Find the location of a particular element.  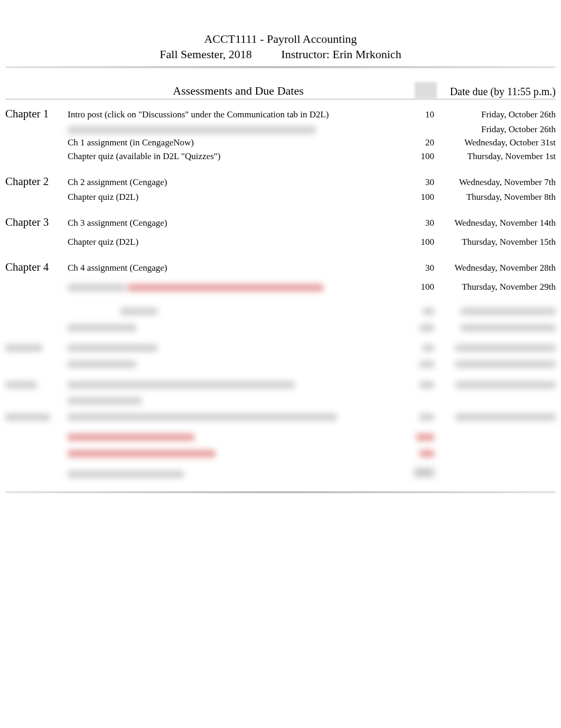

due-date: Wednesday, November 7th is located at coordinates (498, 182).